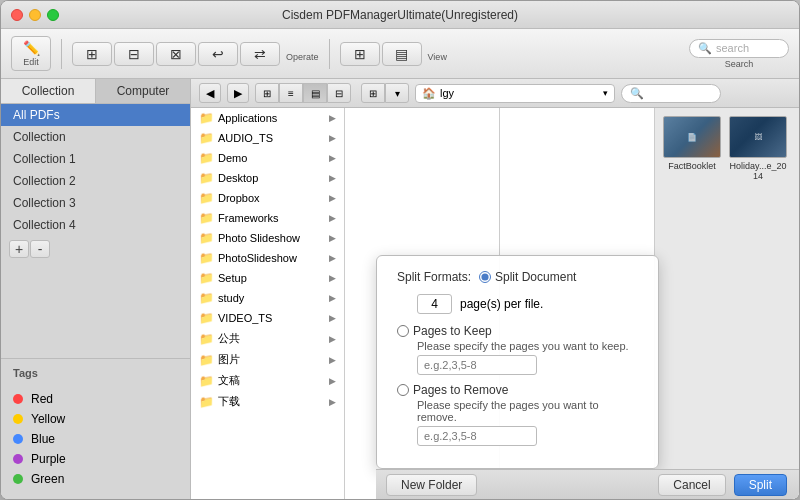 This screenshot has height=500, width=800. I want to click on pages-per-file-input, so click(434, 304).